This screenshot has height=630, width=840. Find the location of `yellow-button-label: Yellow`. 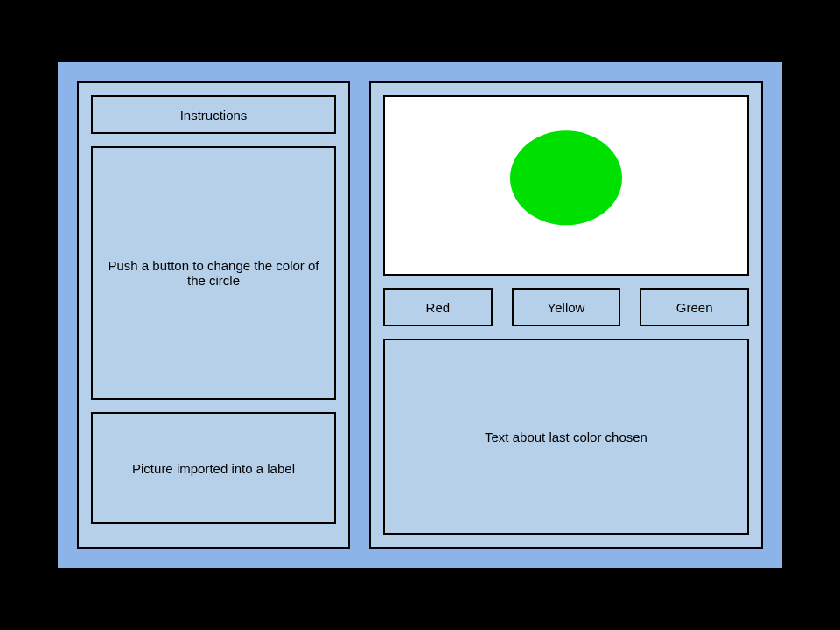

yellow-button-label: Yellow is located at coordinates (567, 308).